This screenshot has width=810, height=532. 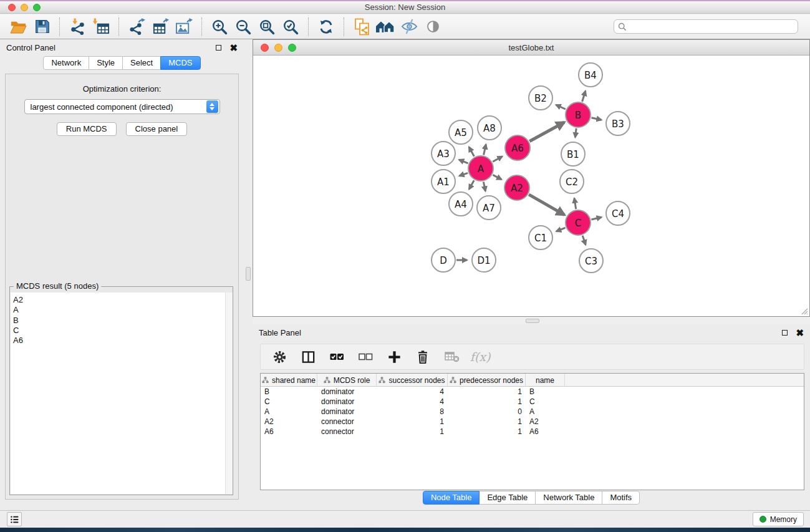 What do you see at coordinates (66, 63) in the screenshot?
I see `tab-network: Network` at bounding box center [66, 63].